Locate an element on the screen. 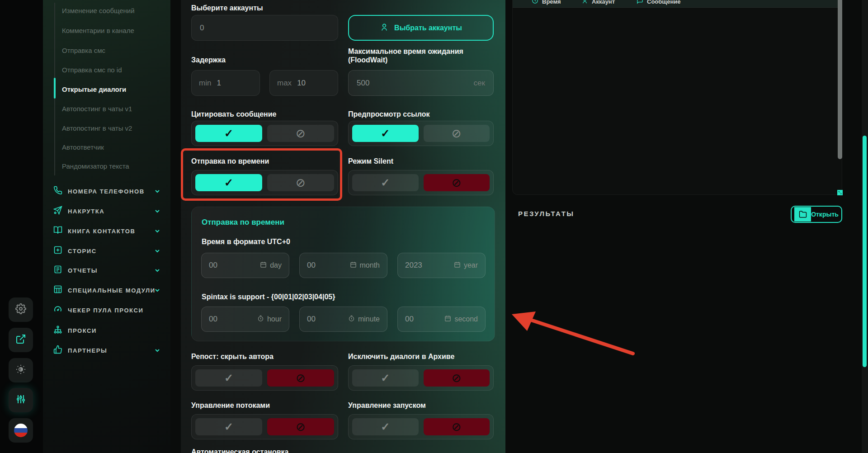 The image size is (868, 453). gear-icon is located at coordinates (21, 310).